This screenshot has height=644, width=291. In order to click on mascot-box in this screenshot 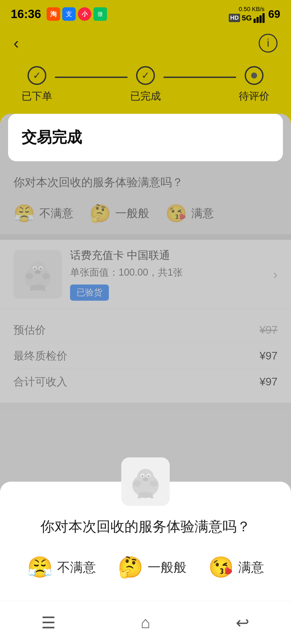, I will do `click(146, 482)`.